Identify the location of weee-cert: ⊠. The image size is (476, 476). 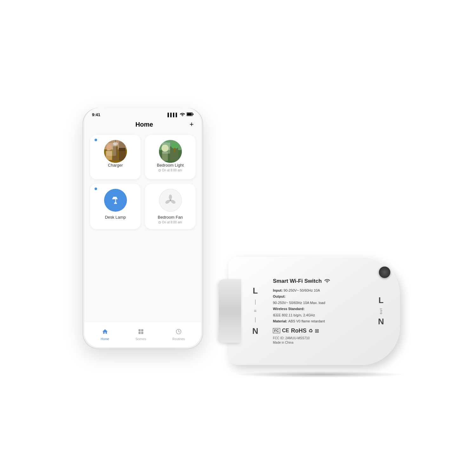
(317, 331).